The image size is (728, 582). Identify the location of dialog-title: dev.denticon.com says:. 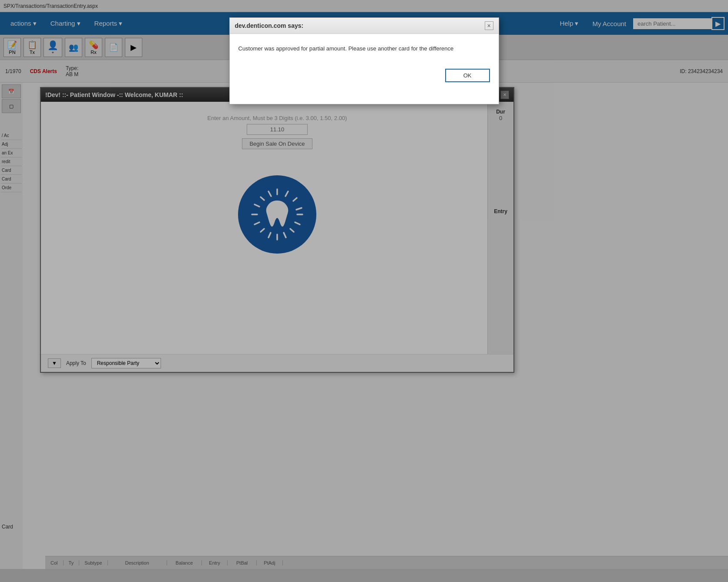
(269, 26).